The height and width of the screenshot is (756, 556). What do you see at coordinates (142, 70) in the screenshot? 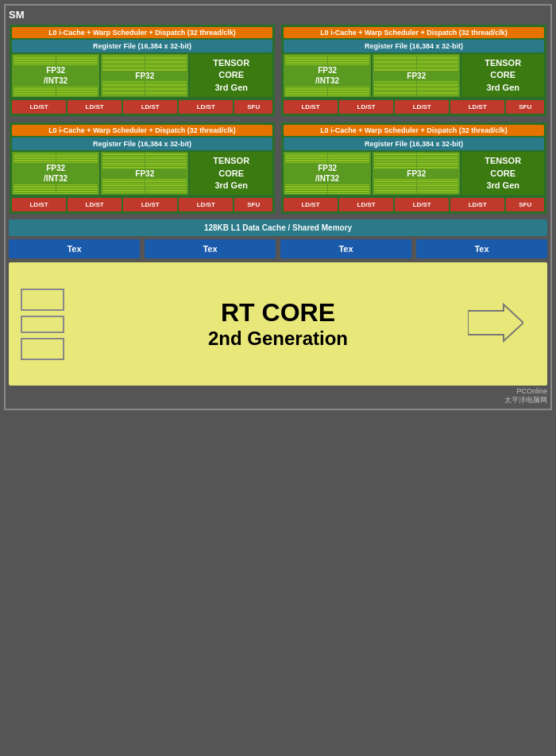
I see `quadrant-1: L0 i-Cache + Warp Scheduler + Dispatch (…` at bounding box center [142, 70].